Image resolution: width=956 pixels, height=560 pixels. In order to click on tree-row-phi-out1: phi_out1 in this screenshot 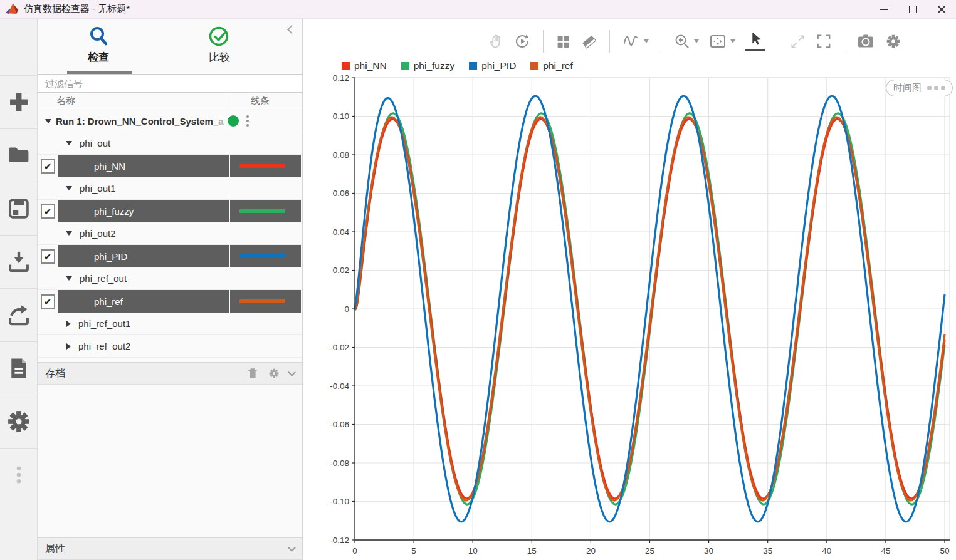, I will do `click(170, 189)`.